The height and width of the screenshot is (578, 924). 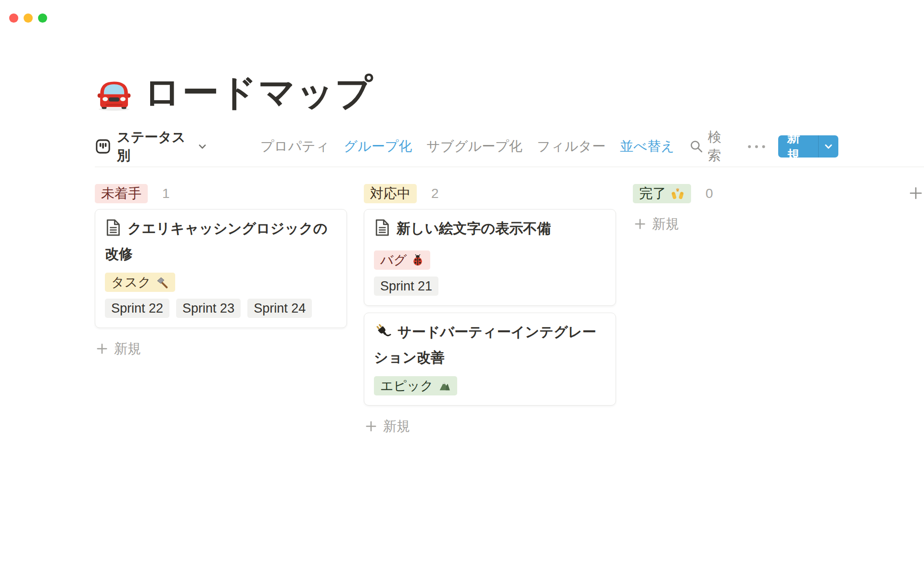 I want to click on column-header: 対応中 2, so click(x=490, y=194).